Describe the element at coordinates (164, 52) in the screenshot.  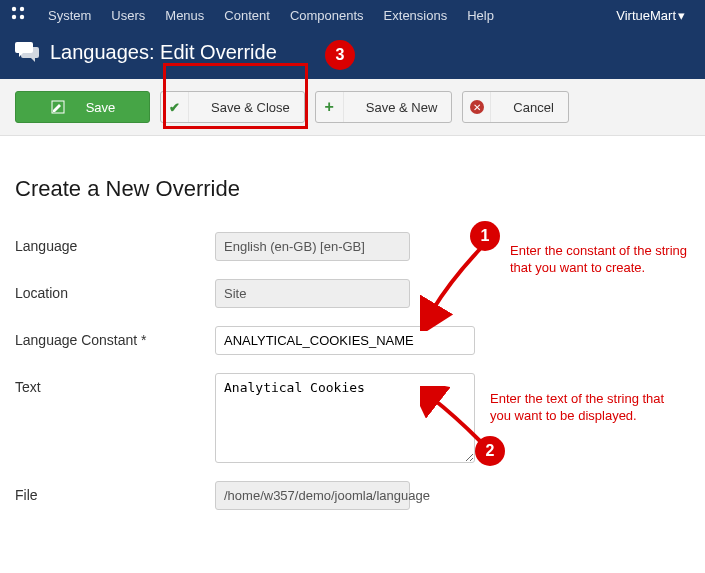
I see `page-title: Languages: Edit Override` at that location.